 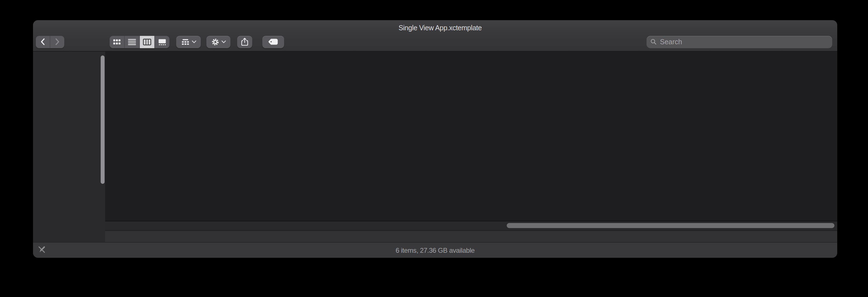 What do you see at coordinates (245, 42) in the screenshot?
I see `share-button` at bounding box center [245, 42].